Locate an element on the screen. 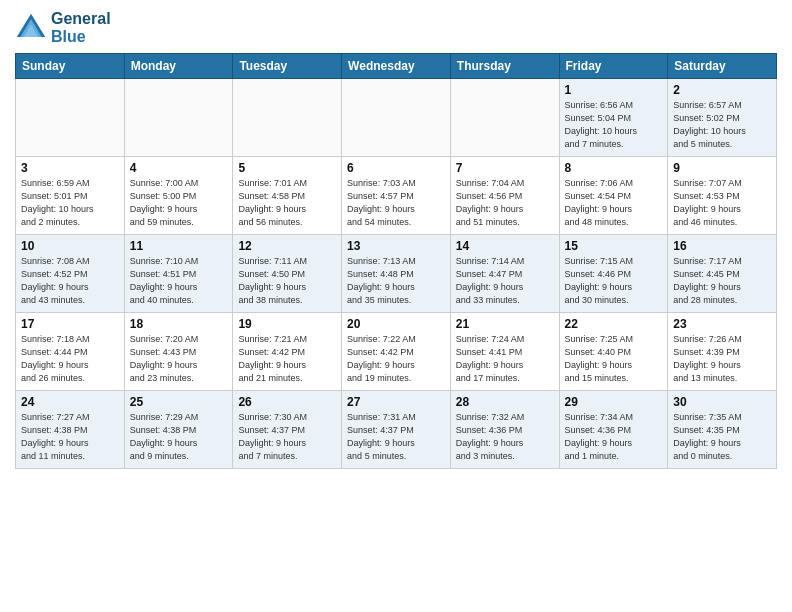 This screenshot has height=612, width=792. calendar-cell: 21Sunrise: 7:24 AM Sunset: 4:41 PM Dayli… is located at coordinates (504, 352).